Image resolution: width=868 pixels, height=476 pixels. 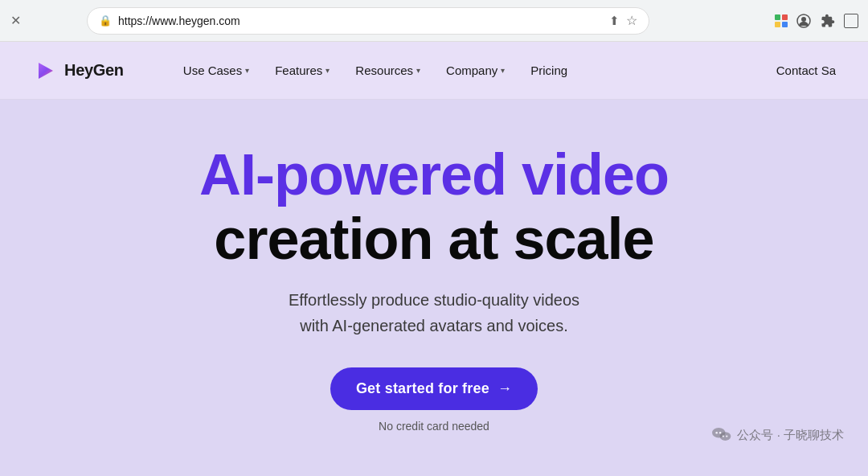 What do you see at coordinates (387, 71) in the screenshot?
I see `nav-resources: Resources ▾` at bounding box center [387, 71].